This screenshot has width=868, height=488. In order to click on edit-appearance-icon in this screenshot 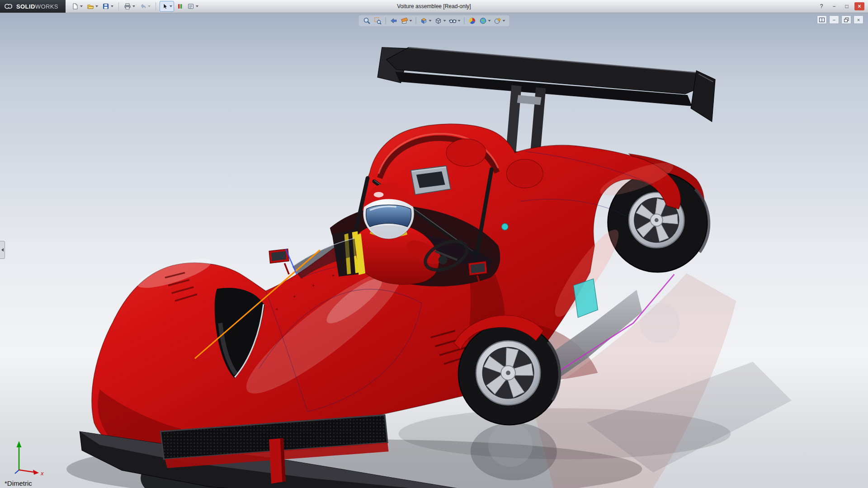, I will do `click(472, 21)`.